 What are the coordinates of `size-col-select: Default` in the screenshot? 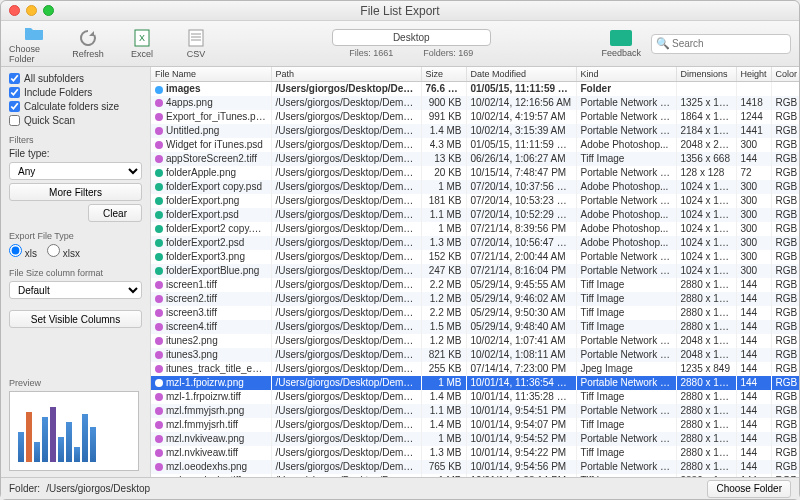 It's located at (76, 290).